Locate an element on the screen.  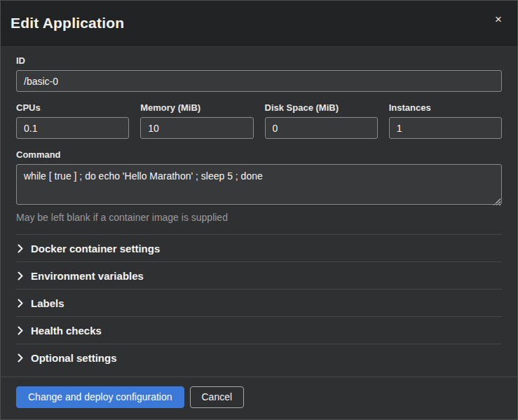
section-label: Docker container settings is located at coordinates (95, 248).